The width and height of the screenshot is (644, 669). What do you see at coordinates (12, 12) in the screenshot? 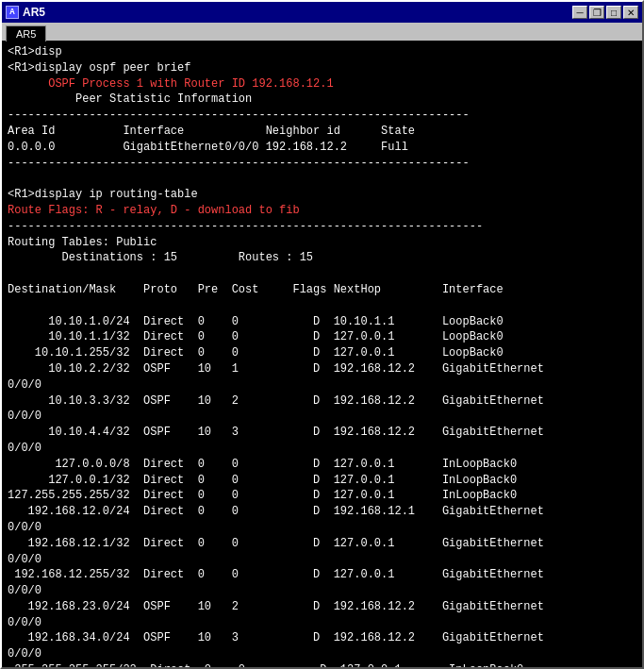
I see `app-icon: A` at bounding box center [12, 12].